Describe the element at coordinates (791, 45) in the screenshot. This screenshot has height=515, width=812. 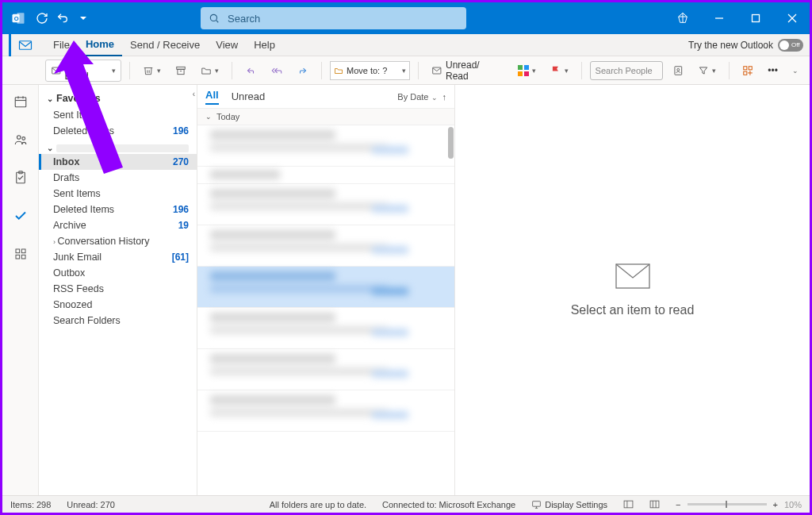
I see `try-new-outlook-toggle: Off` at that location.